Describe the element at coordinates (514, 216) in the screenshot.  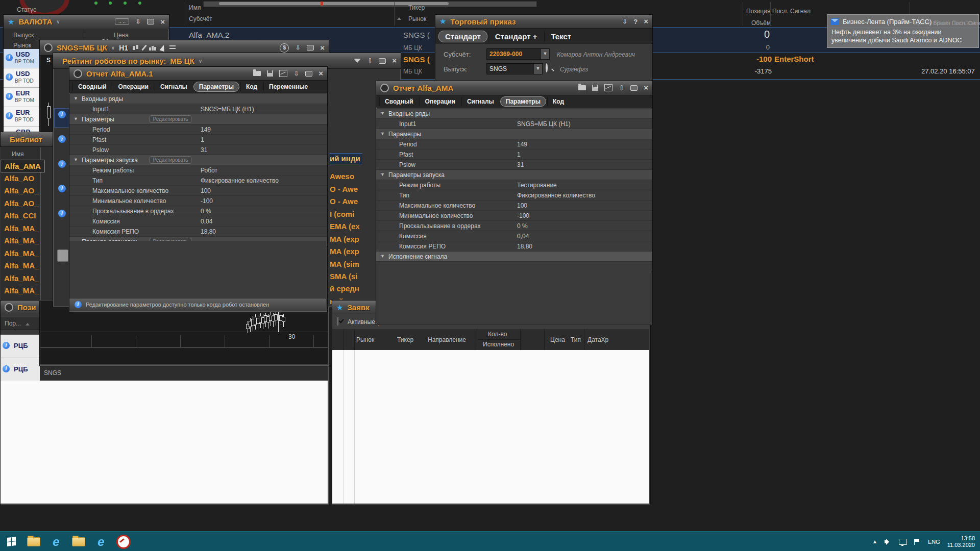
I see `param-row: Минимальное количество -100` at that location.